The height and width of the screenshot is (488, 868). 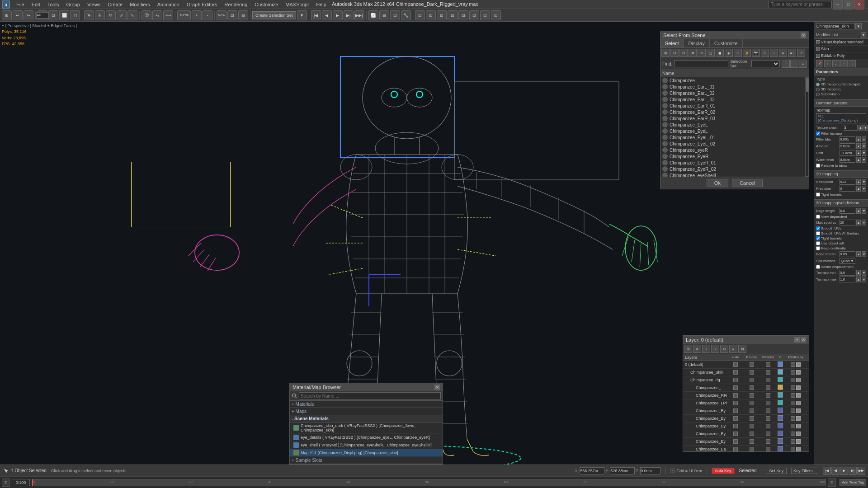 What do you see at coordinates (349, 15) in the screenshot?
I see `tb-step-fwd: ▶|` at bounding box center [349, 15].